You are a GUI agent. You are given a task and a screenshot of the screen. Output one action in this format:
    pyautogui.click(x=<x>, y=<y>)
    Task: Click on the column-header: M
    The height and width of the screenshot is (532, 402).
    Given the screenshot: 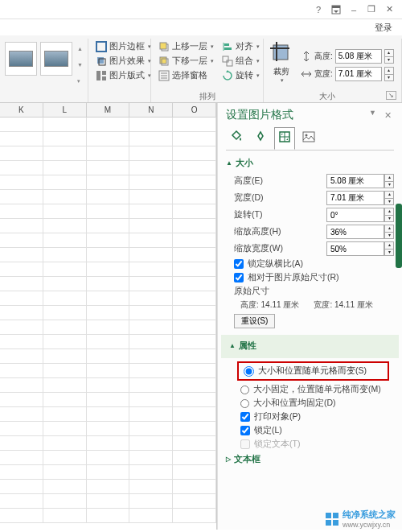 What is the action you would take?
    pyautogui.click(x=109, y=109)
    